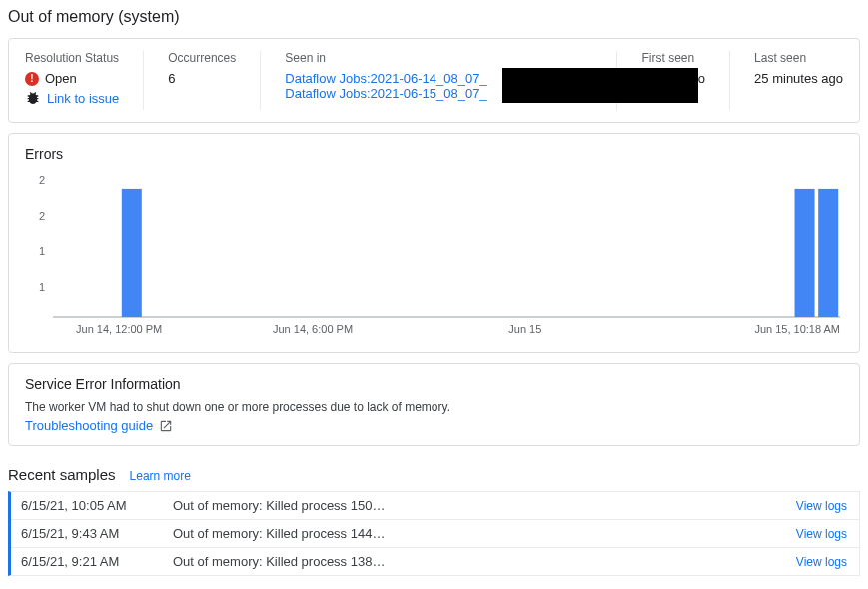 This screenshot has height=589, width=868. What do you see at coordinates (525, 329) in the screenshot?
I see `svg-text: Jun 15` at bounding box center [525, 329].